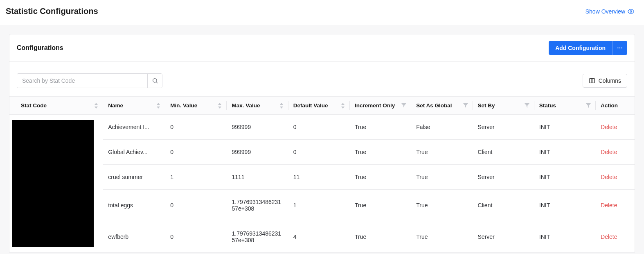  What do you see at coordinates (52, 11) in the screenshot?
I see `page-title: Statistic Configurations` at bounding box center [52, 11].